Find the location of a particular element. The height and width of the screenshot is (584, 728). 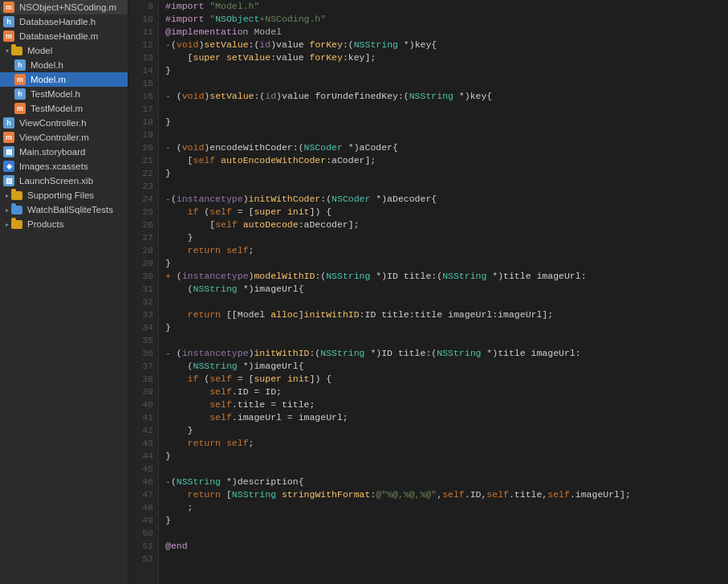

code-line: + (instancetype)modelWithID:(NSString *)… is located at coordinates (443, 276).